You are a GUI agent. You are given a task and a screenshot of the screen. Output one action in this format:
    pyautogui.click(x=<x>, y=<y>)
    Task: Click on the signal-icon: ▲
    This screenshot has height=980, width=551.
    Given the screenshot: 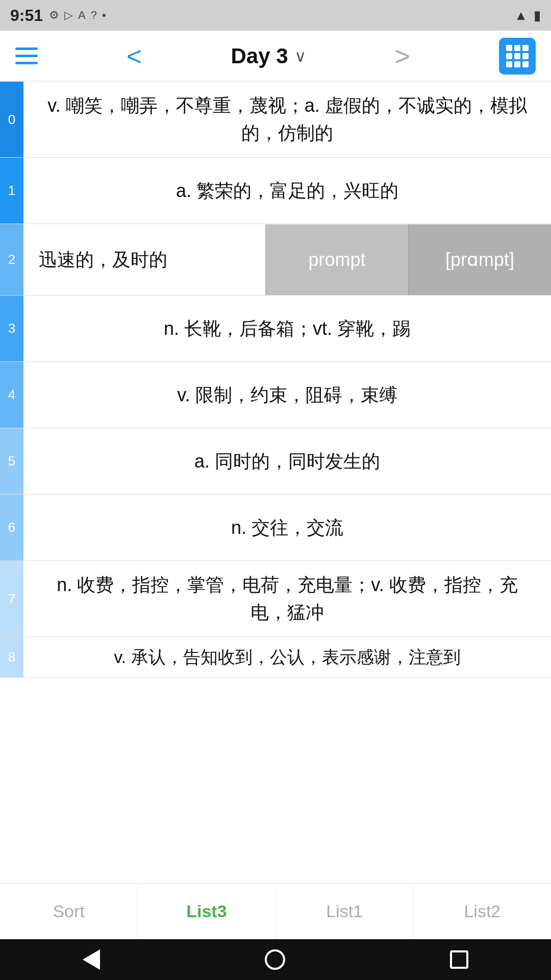 What is the action you would take?
    pyautogui.click(x=521, y=15)
    